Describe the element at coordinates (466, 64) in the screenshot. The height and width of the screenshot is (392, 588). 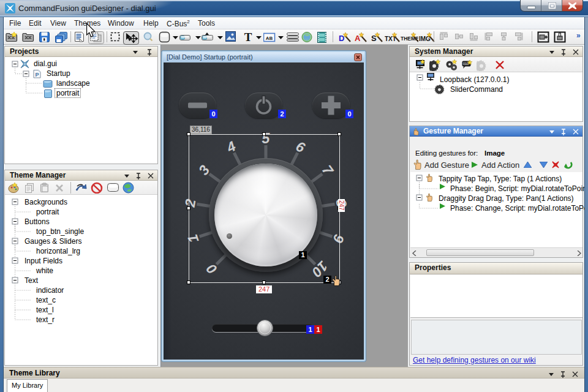
I see `svg-text: 010` at that location.